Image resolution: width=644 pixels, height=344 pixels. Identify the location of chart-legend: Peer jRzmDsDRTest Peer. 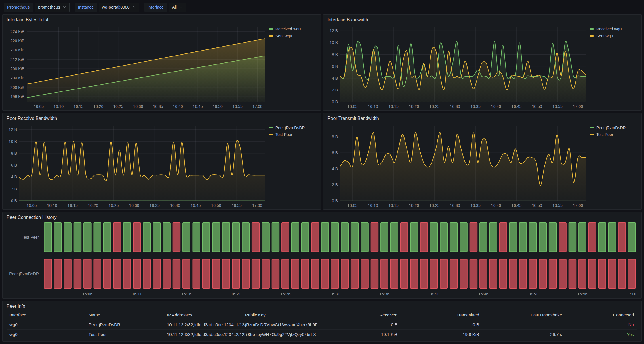
(293, 165).